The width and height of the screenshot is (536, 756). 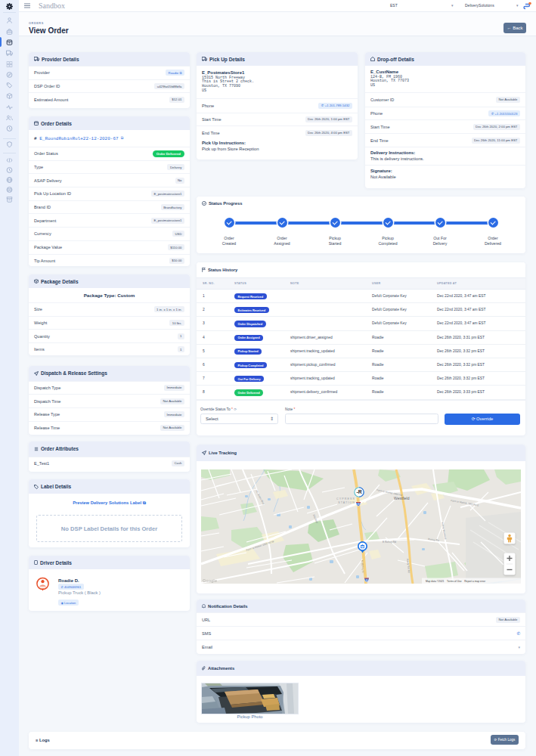 I want to click on svg-text: E Richey Rd, so click(x=389, y=542).